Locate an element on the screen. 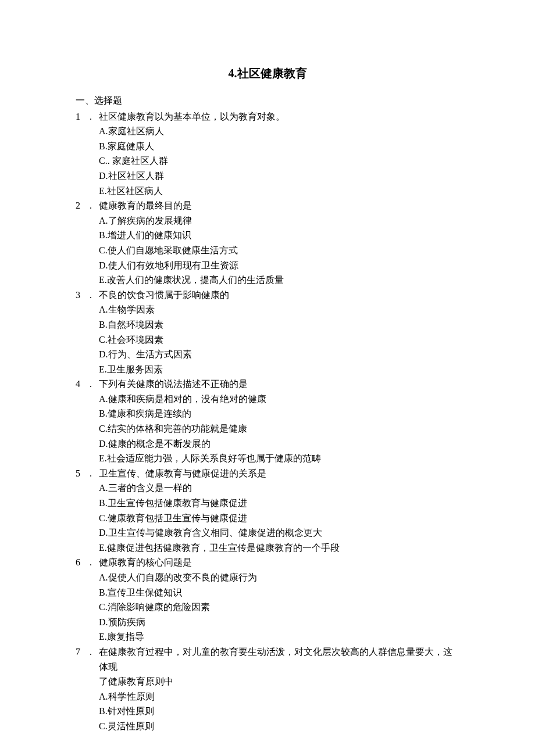 This screenshot has height=756, width=535. question-number: 2 is located at coordinates (83, 206).